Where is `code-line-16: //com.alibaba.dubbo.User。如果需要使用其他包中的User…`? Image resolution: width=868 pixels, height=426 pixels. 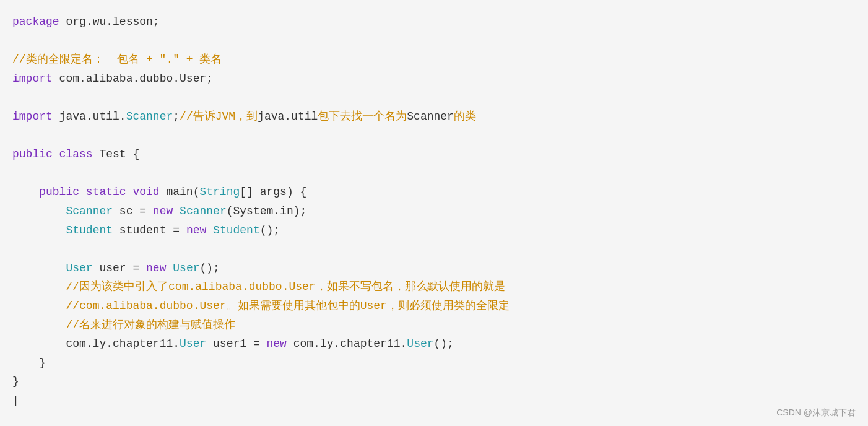 code-line-16: //com.alibaba.dubbo.User。如果需要使用其他包中的User… is located at coordinates (434, 306).